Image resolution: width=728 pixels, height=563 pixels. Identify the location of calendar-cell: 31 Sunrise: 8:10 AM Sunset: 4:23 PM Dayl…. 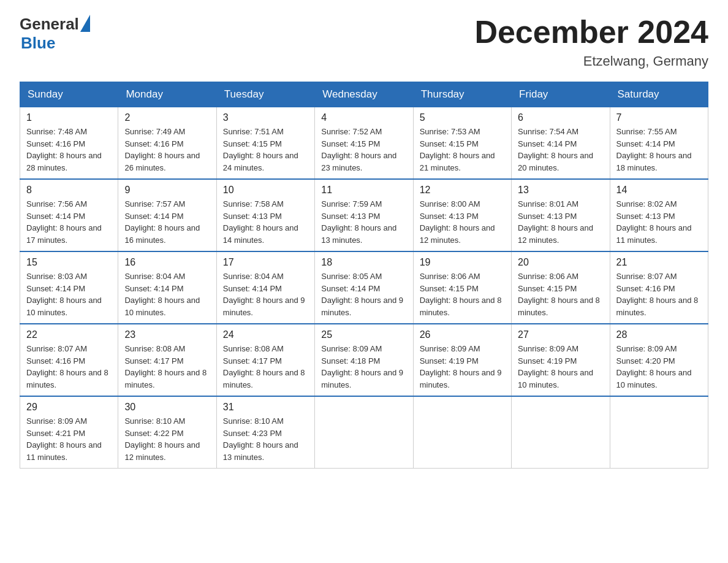
(265, 432).